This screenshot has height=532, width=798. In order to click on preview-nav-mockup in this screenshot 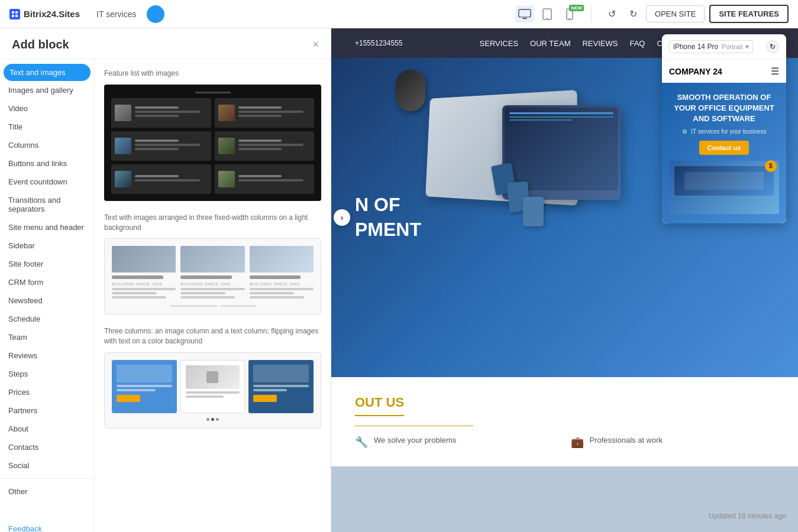, I will do `click(213, 92)`.